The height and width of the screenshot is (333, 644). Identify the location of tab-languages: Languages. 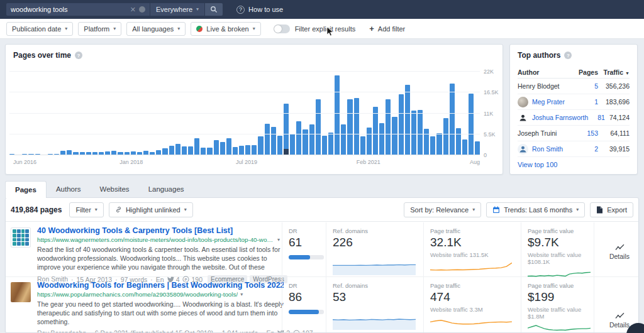
(166, 189).